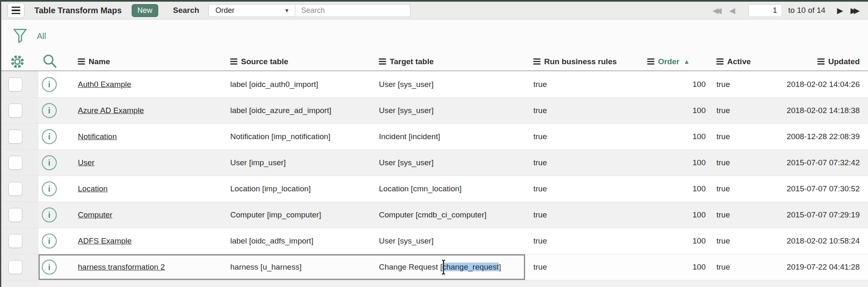 The height and width of the screenshot is (287, 868). What do you see at coordinates (145, 11) in the screenshot?
I see `new-button: New` at bounding box center [145, 11].